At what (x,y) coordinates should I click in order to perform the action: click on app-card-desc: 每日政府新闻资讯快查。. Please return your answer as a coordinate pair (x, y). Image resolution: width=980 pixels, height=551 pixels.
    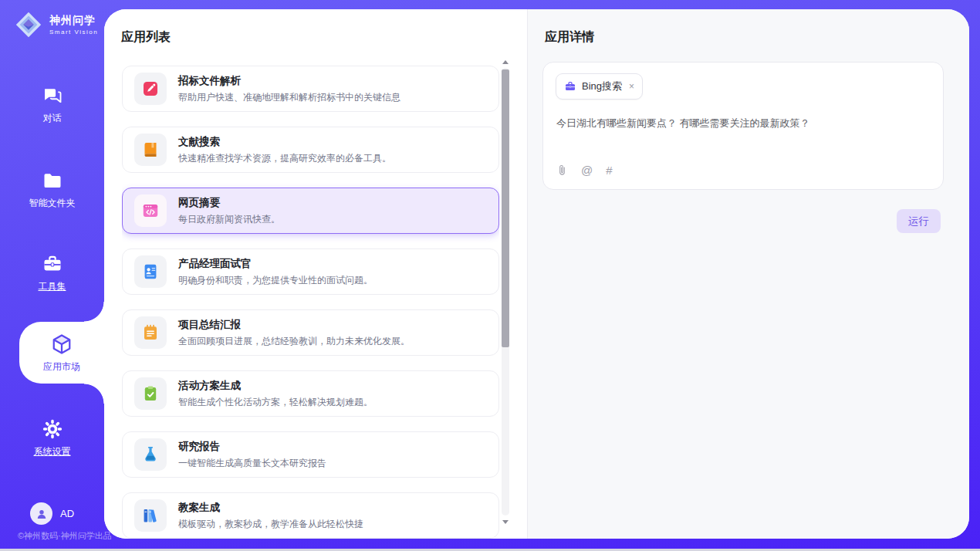
    Looking at the image, I should click on (229, 219).